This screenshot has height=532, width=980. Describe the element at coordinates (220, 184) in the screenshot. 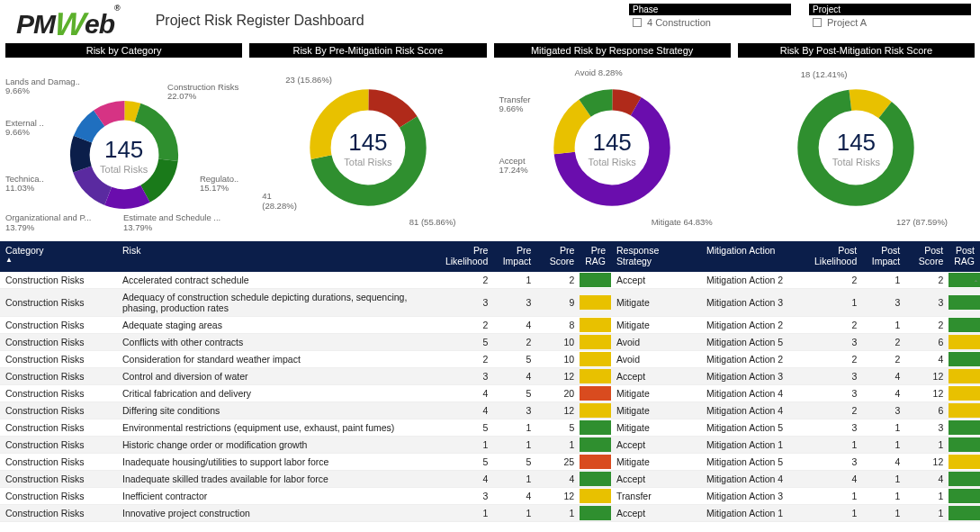

I see `chart-label: Regulato.. 15.17%` at that location.